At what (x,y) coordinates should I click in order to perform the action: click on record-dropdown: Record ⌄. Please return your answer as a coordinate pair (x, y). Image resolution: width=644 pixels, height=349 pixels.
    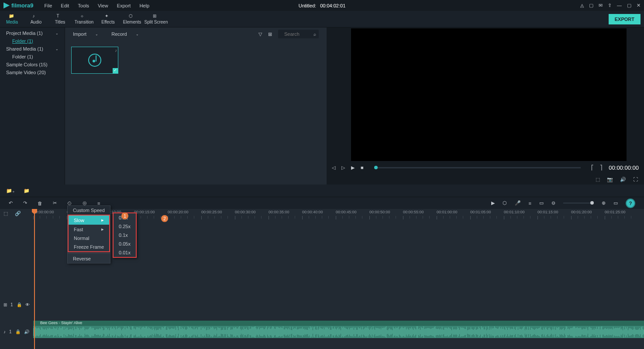
    Looking at the image, I should click on (125, 34).